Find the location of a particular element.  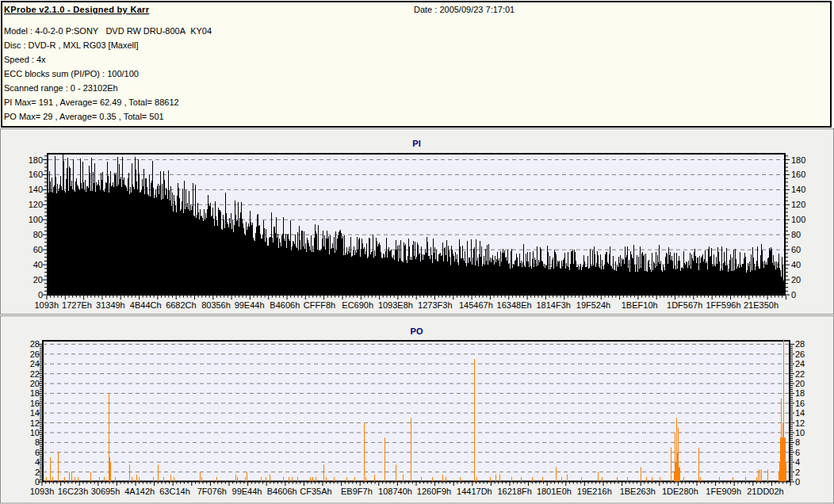

svg-text: 1BE263h is located at coordinates (637, 491).